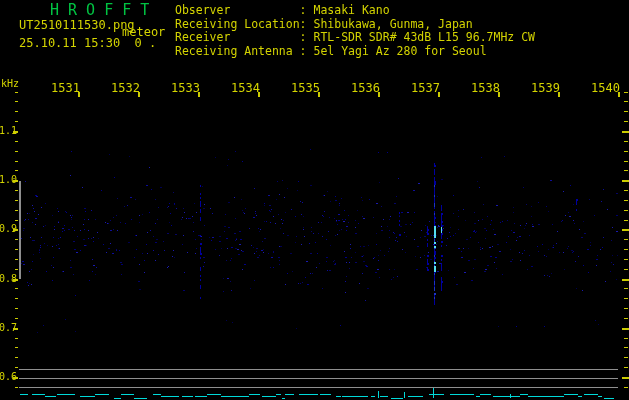 Image resolution: width=629 pixels, height=400 pixels. What do you see at coordinates (60, 88) in the screenshot?
I see `time-tick-label: 1531` at bounding box center [60, 88].